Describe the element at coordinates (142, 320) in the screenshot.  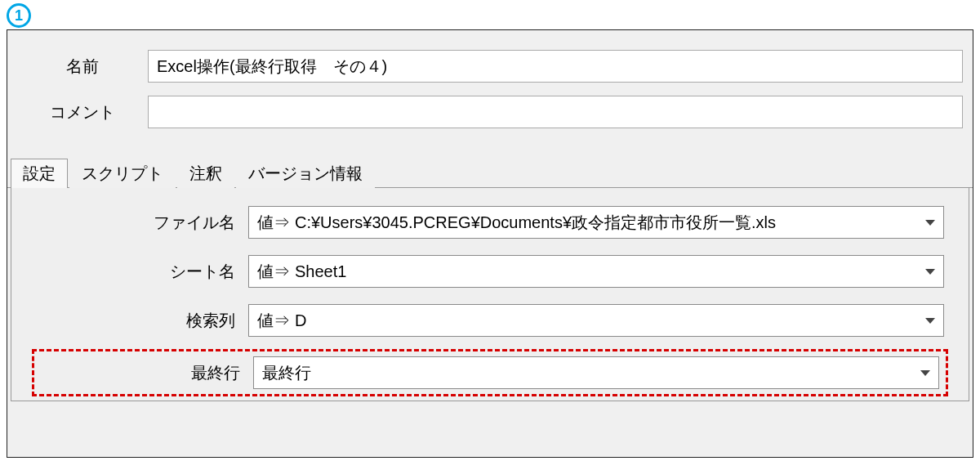
I see `column-label: 検索列` at that location.